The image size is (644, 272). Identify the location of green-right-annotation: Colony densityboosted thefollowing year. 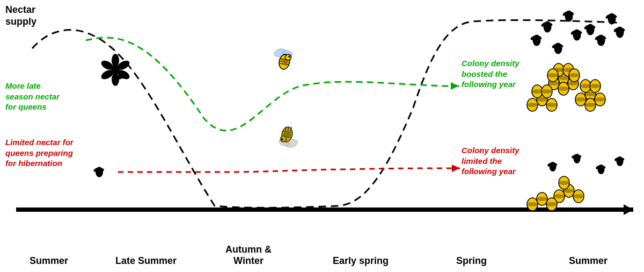
(491, 74).